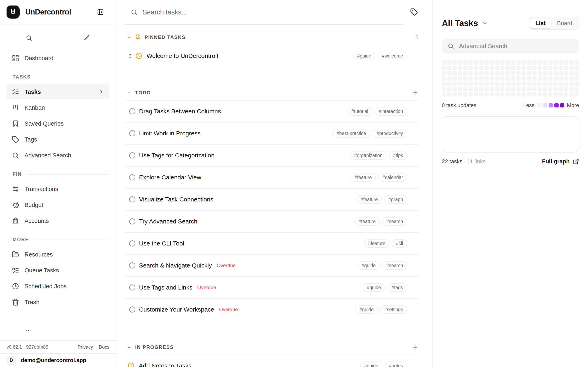 This screenshot has width=588, height=367. I want to click on tag-pill: #tips, so click(398, 155).